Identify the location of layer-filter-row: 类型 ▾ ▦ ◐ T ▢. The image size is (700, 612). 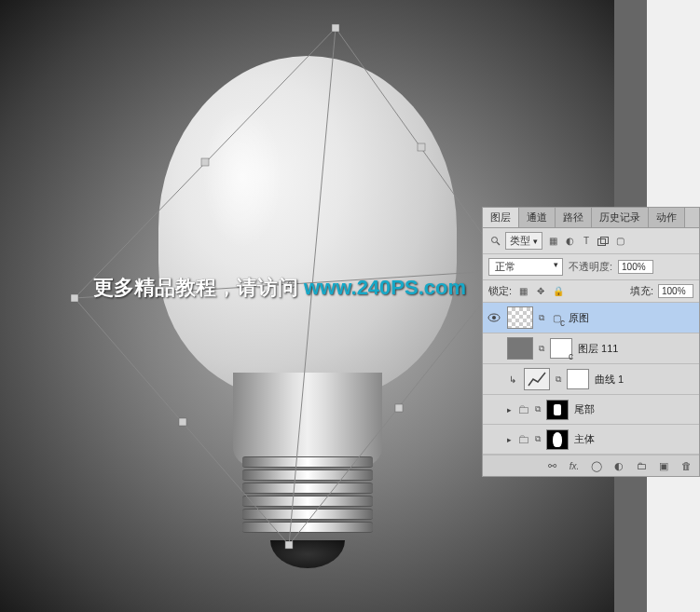
(591, 241).